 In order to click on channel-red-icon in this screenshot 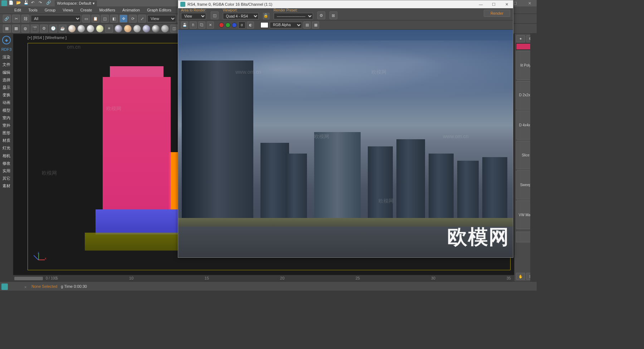, I will do `click(221, 25)`.